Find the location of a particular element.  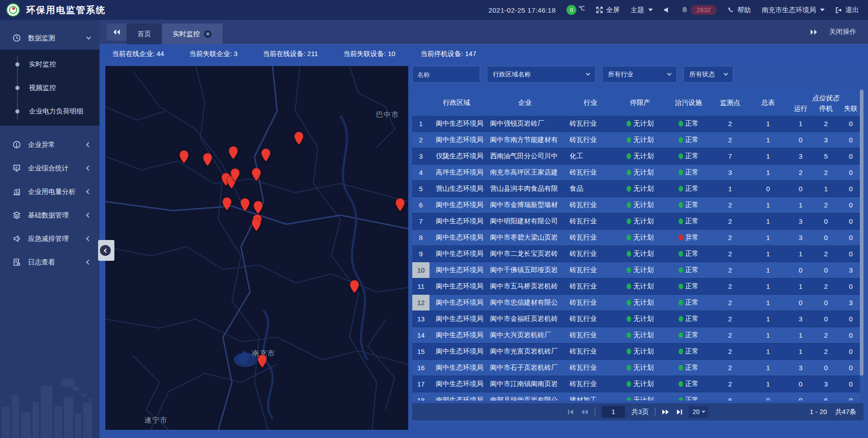

logout-label: 退出 is located at coordinates (852, 10).